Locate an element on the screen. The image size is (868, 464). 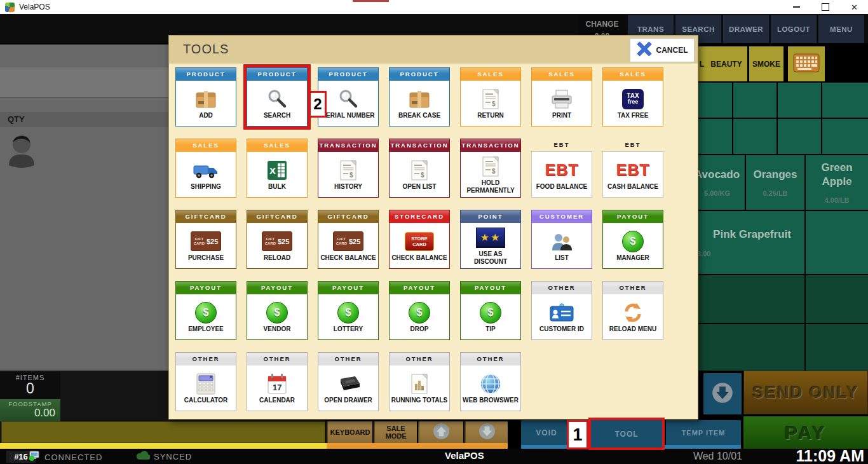
tool-payout-manager: PAYOUT$MANAGER is located at coordinates (633, 239).